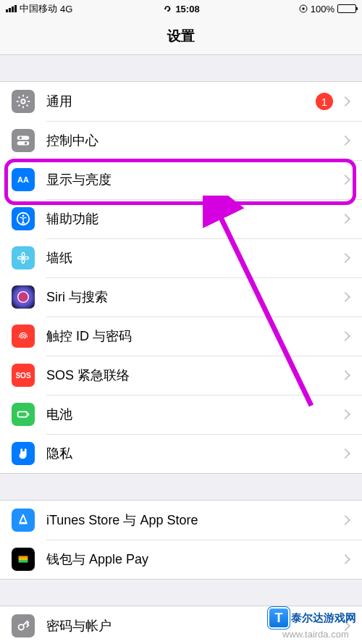 The height and width of the screenshot is (644, 362). I want to click on network-label: 4G, so click(67, 9).